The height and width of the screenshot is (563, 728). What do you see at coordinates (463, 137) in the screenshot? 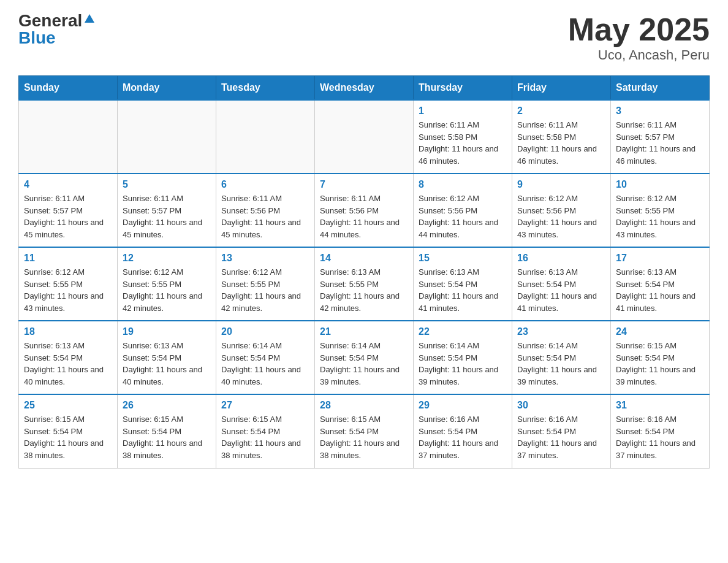
I see `calendar-cell: 1Sunrise: 6:11 AM Sunset: 5:58 PM Daylig…` at bounding box center [463, 137].